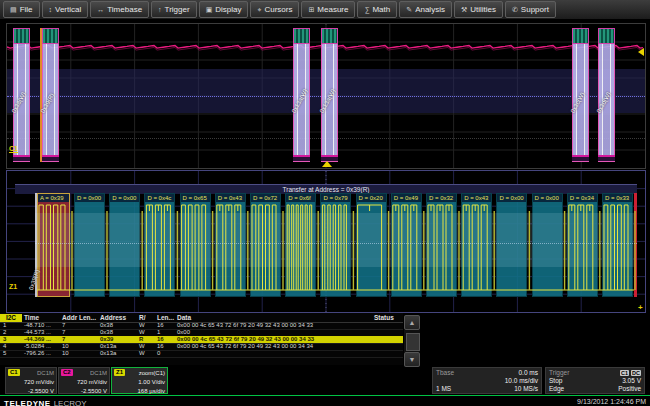 This screenshot has height=406, width=650. Describe the element at coordinates (624, 373) in the screenshot. I see `trigger-source-chip: C1` at that location.